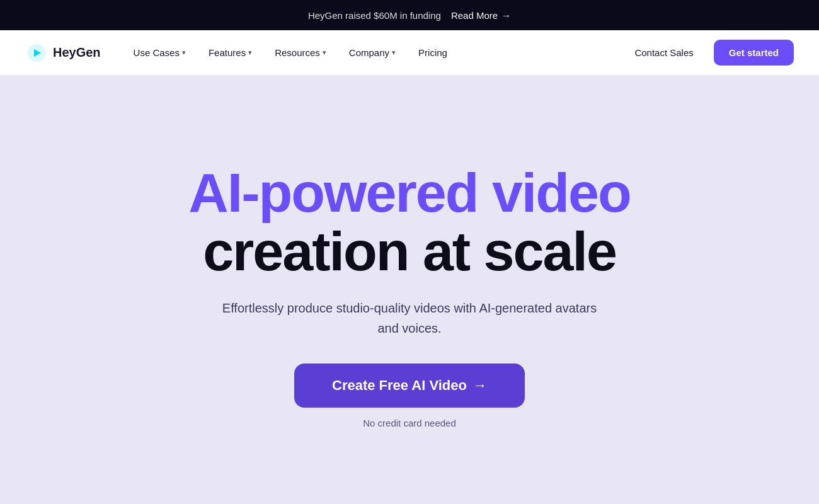  What do you see at coordinates (507, 15) in the screenshot?
I see `read-more-arrow: →` at bounding box center [507, 15].